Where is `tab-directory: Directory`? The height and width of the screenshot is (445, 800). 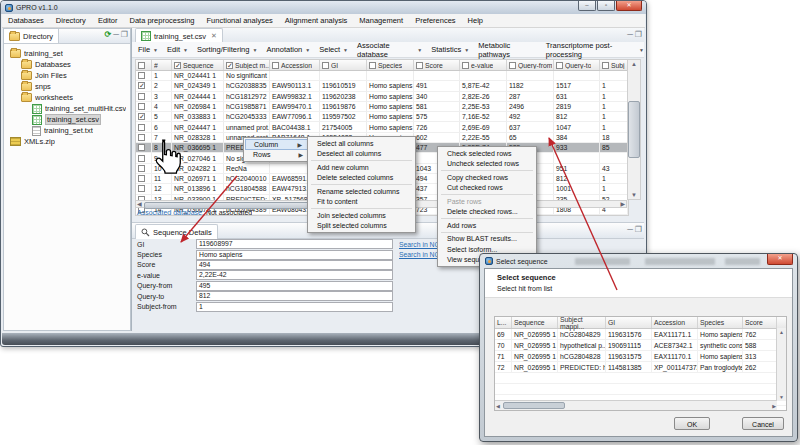 tab-directory: Directory is located at coordinates (32, 36).